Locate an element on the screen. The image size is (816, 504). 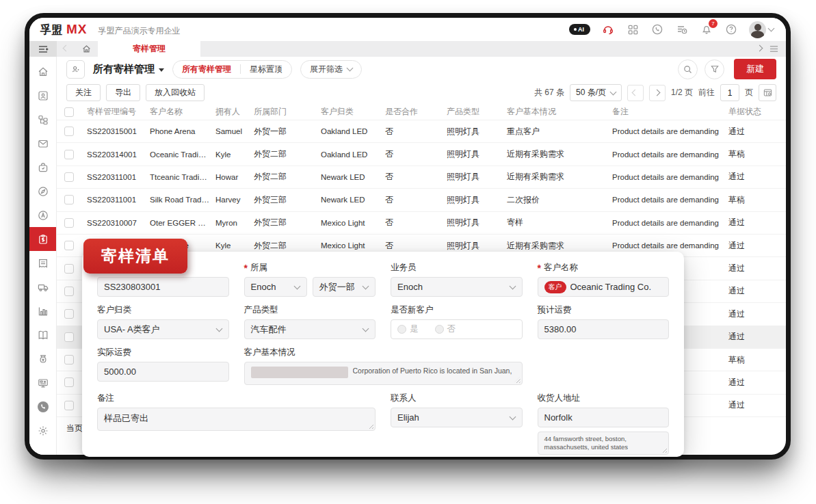
belong-dept-select: 外贸一部 is located at coordinates (344, 287).